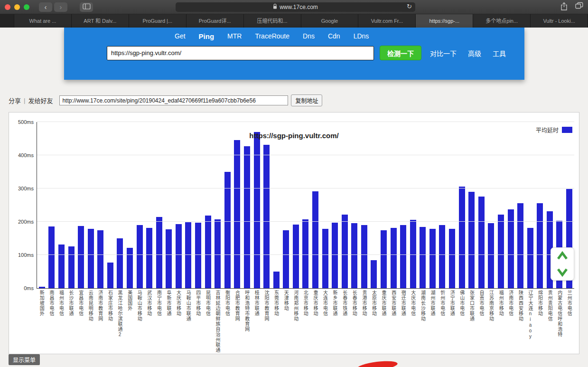 This screenshot has width=588, height=367. Describe the element at coordinates (462, 321) in the screenshot. I see `x-label: 佛山市电信` at that location.